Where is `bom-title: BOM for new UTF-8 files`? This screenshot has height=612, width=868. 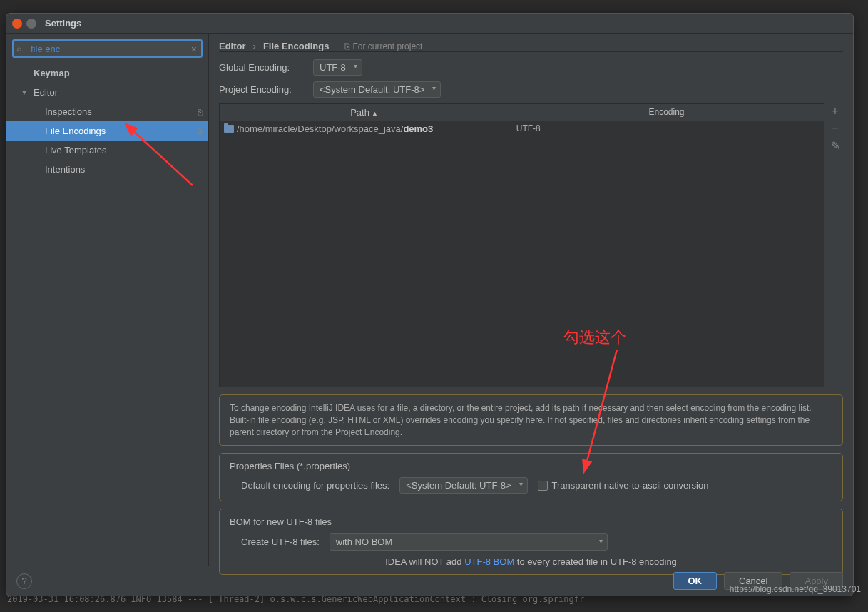 bom-title: BOM for new UTF-8 files is located at coordinates (531, 522).